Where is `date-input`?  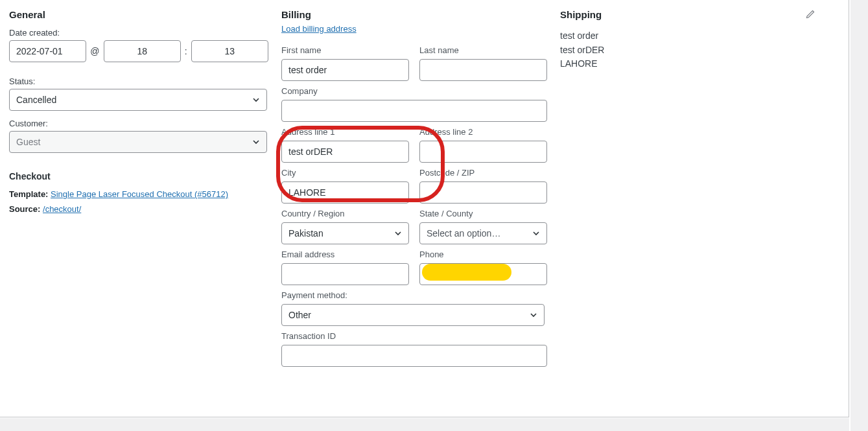 date-input is located at coordinates (48, 51).